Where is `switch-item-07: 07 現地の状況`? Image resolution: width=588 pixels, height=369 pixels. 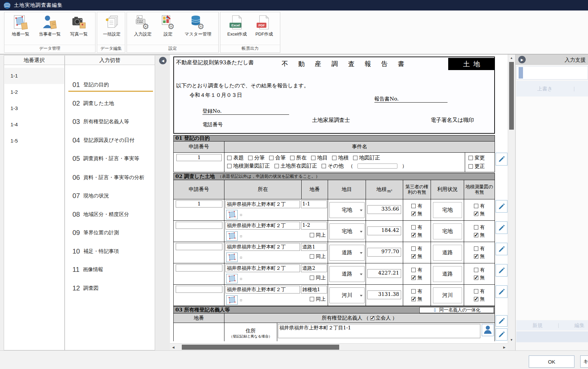 switch-item-07: 07 現地の状況 is located at coordinates (110, 196).